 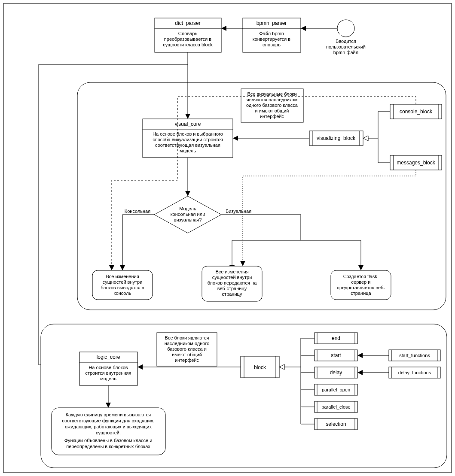 I want to click on decision-left-label: Консольная, so click(x=137, y=211).